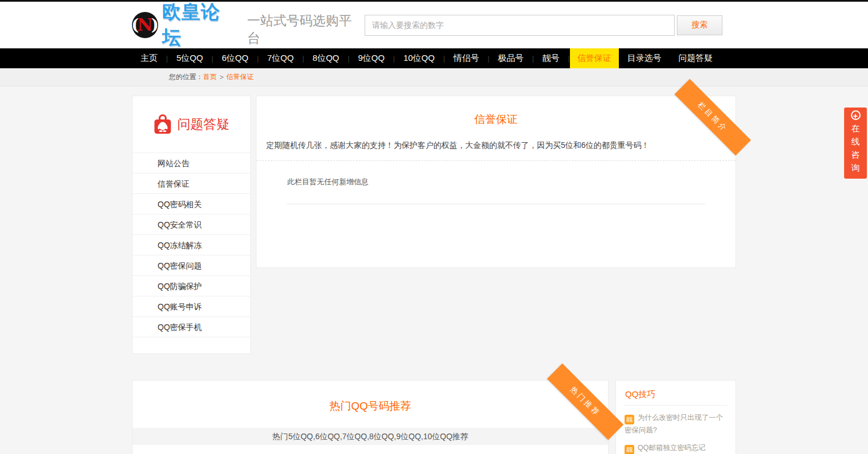 The height and width of the screenshot is (454, 868). Describe the element at coordinates (281, 58) in the screenshot. I see `nav-item: 7位QQ` at that location.